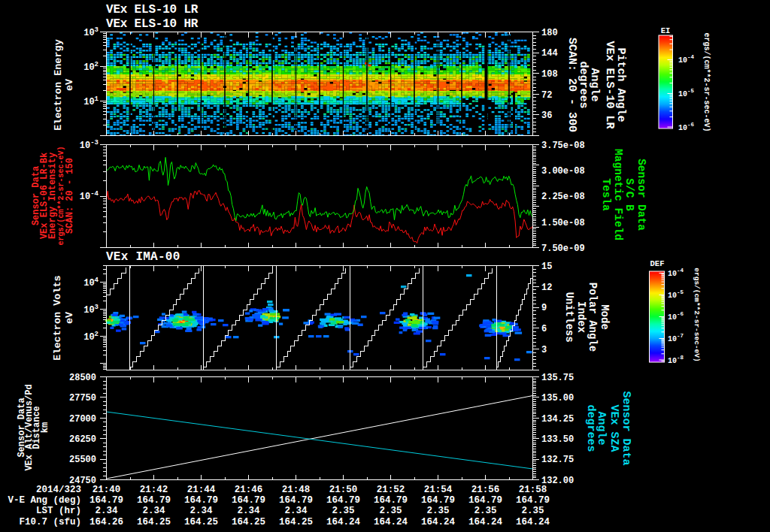 Image resolution: width=770 pixels, height=532 pixels. What do you see at coordinates (563, 197) in the screenshot?
I see `svg-text: 2.25e-08` at bounding box center [563, 197].